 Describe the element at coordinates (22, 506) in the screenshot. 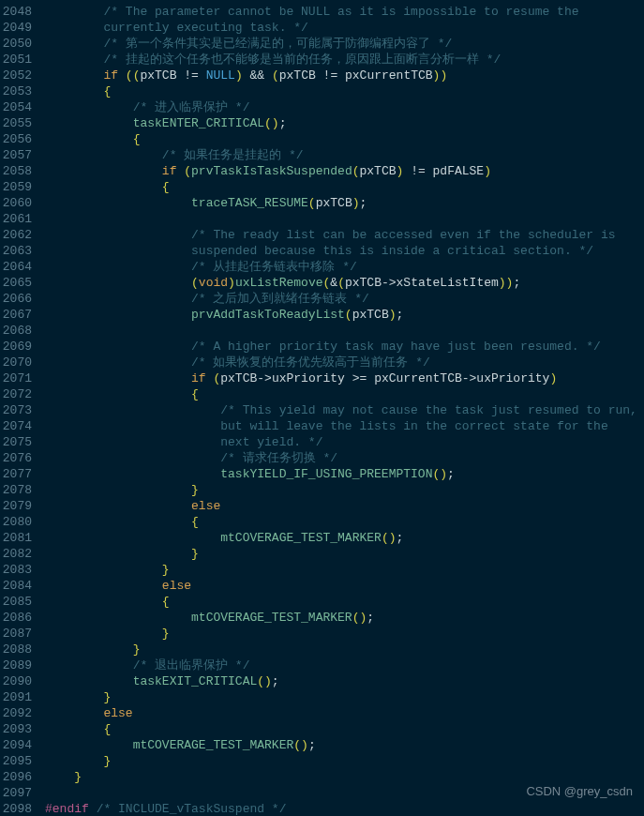

I see `line-number: 2079` at that location.